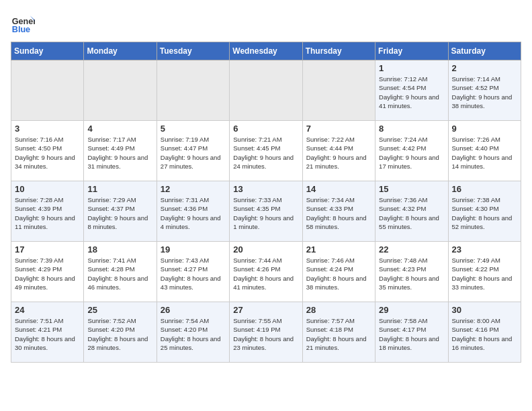 The width and height of the screenshot is (532, 411). Describe the element at coordinates (47, 129) in the screenshot. I see `day-number: 3` at that location.